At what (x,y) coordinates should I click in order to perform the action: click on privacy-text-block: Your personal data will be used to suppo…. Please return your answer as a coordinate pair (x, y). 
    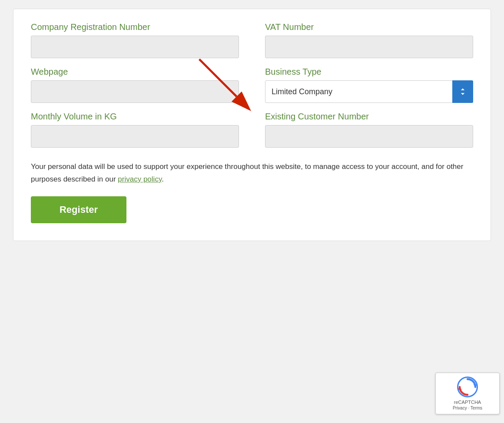
    Looking at the image, I should click on (252, 173).